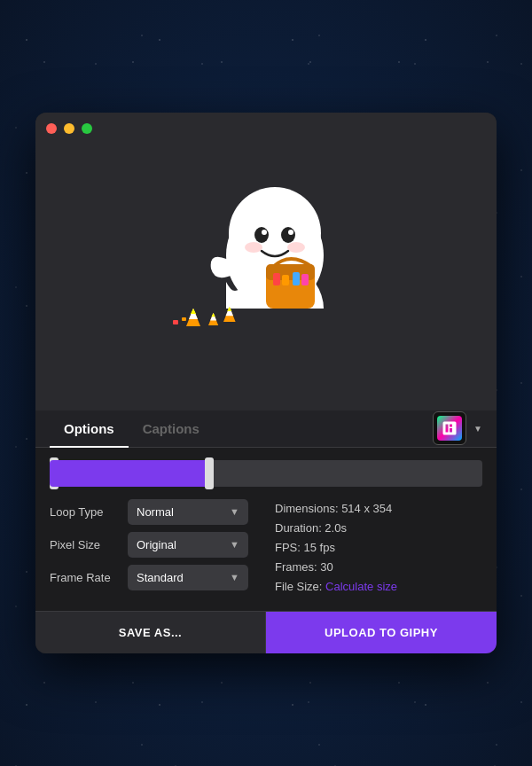  I want to click on info-frames: Frames: 30, so click(379, 567).